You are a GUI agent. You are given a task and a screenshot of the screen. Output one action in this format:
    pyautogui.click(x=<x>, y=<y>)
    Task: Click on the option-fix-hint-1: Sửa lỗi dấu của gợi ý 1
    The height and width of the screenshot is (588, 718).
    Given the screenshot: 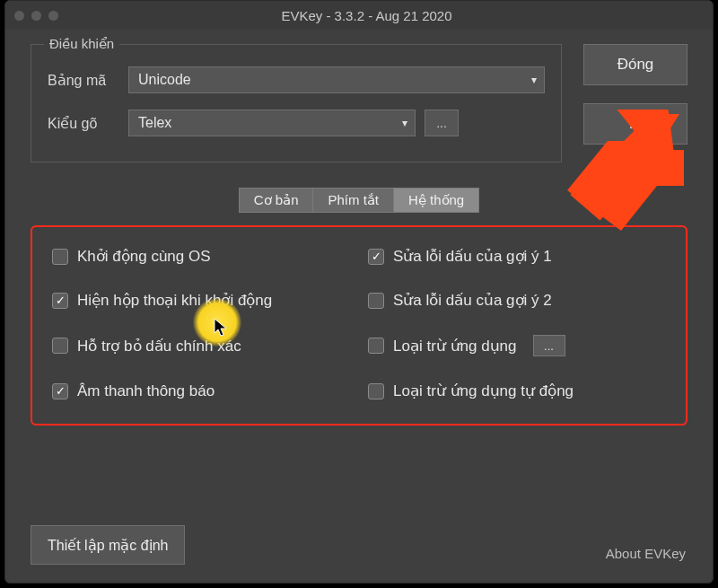 What is the action you would take?
    pyautogui.click(x=517, y=257)
    